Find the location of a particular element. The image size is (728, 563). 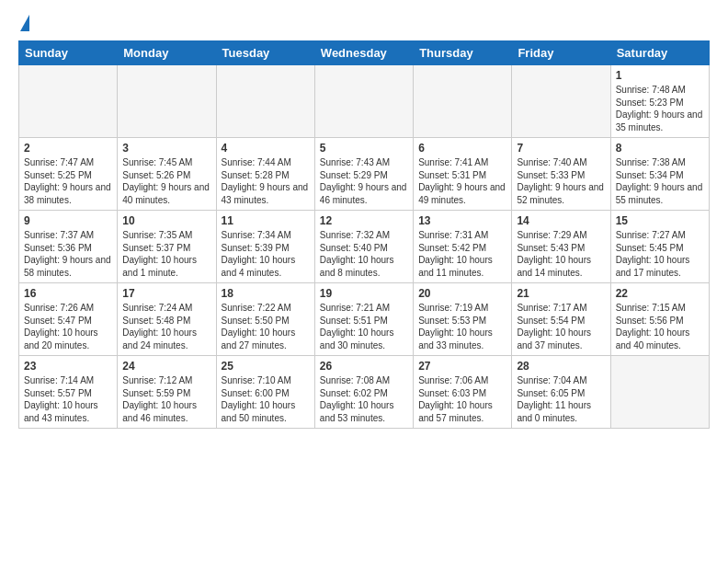

calendar-cell: 11Sunrise: 7:34 AM Sunset: 5:39 PM Dayli… is located at coordinates (265, 247).